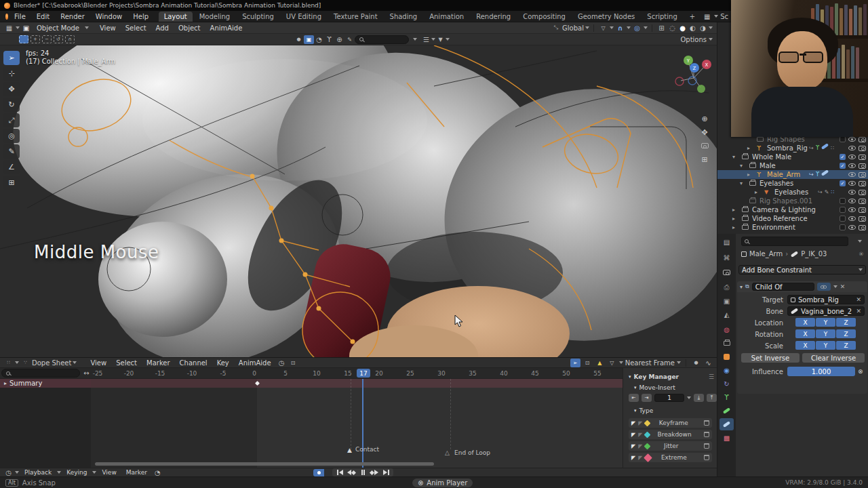 The width and height of the screenshot is (868, 488). I want to click on tool-cursor-icon: ⊹, so click(12, 73).